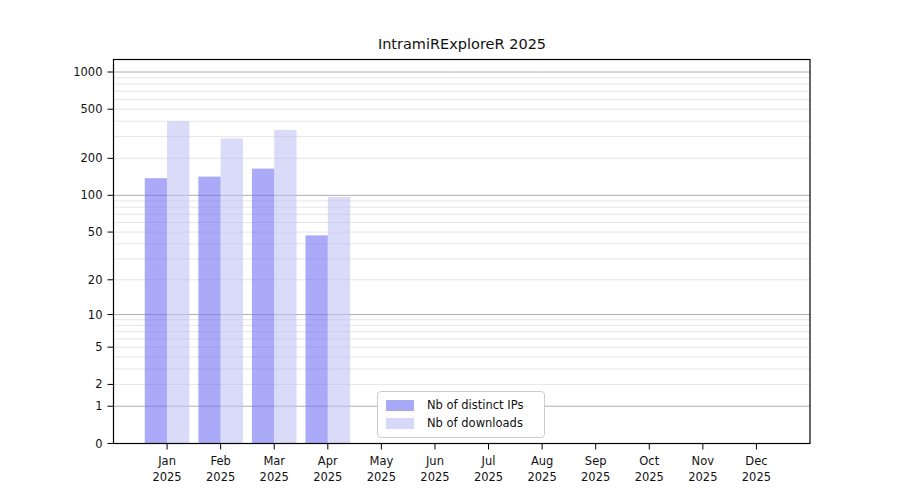 This screenshot has height=500, width=900. What do you see at coordinates (650, 477) in the screenshot?
I see `x-tick-year-oct: 2025` at bounding box center [650, 477].